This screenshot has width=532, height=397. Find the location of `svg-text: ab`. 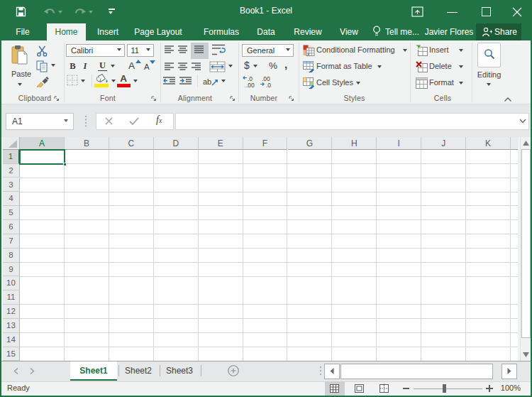

svg-text: ab is located at coordinates (207, 82).